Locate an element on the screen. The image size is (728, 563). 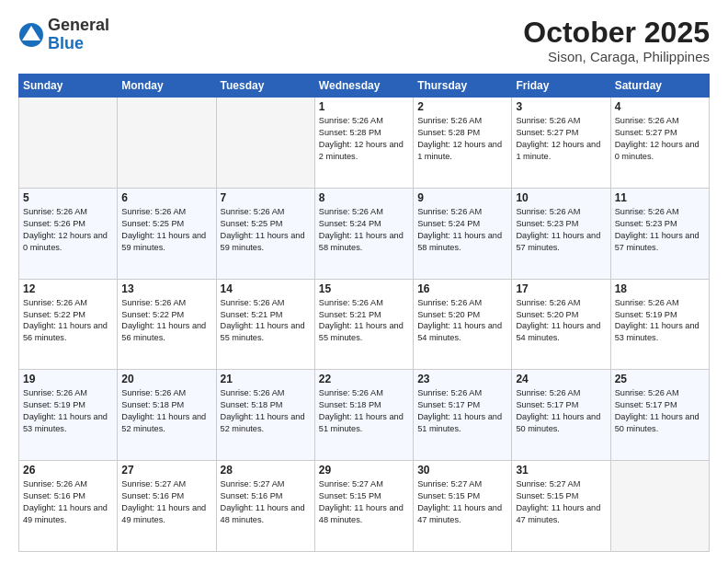
day-number: 16 is located at coordinates (462, 289).